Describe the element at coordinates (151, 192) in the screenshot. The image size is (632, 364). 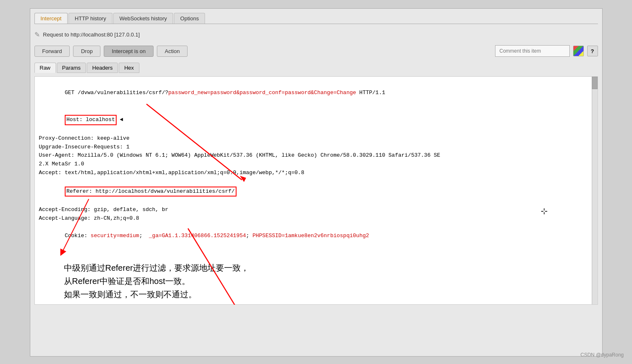
I see `referer-highlight: Referer: http://localhost/dvwa/vulnerabi…` at that location.